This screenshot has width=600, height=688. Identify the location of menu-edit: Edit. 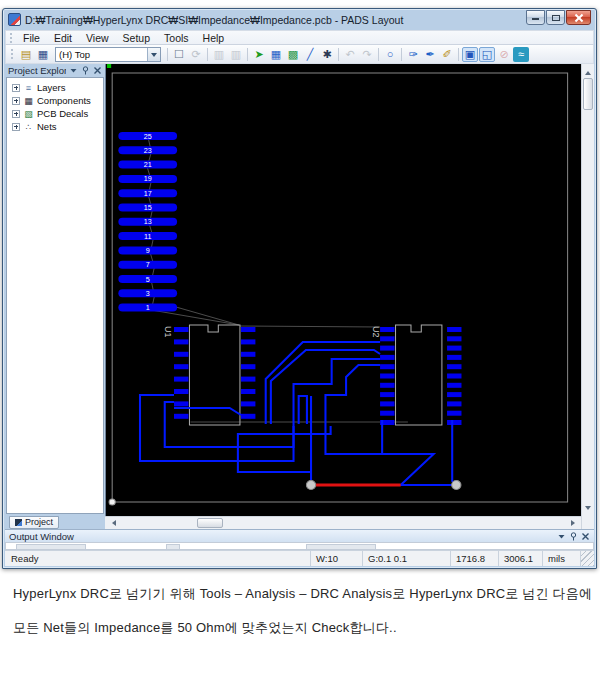
(63, 38).